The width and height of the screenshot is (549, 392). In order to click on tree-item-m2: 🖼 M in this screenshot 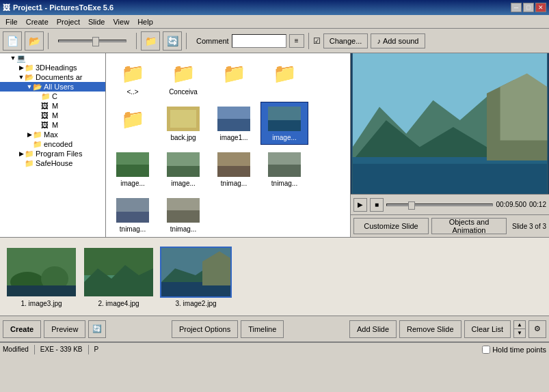, I will do `click(53, 115)`.